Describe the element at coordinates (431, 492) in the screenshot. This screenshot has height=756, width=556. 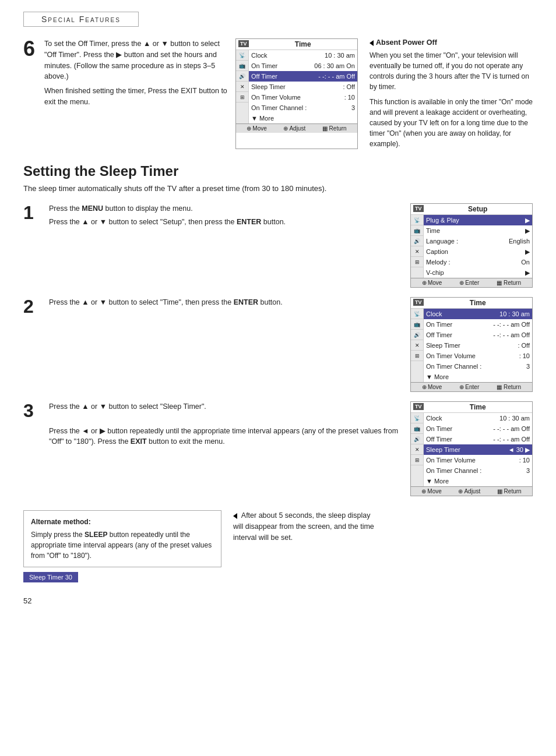
I see `footer-move-s3: ⊕ Move` at that location.